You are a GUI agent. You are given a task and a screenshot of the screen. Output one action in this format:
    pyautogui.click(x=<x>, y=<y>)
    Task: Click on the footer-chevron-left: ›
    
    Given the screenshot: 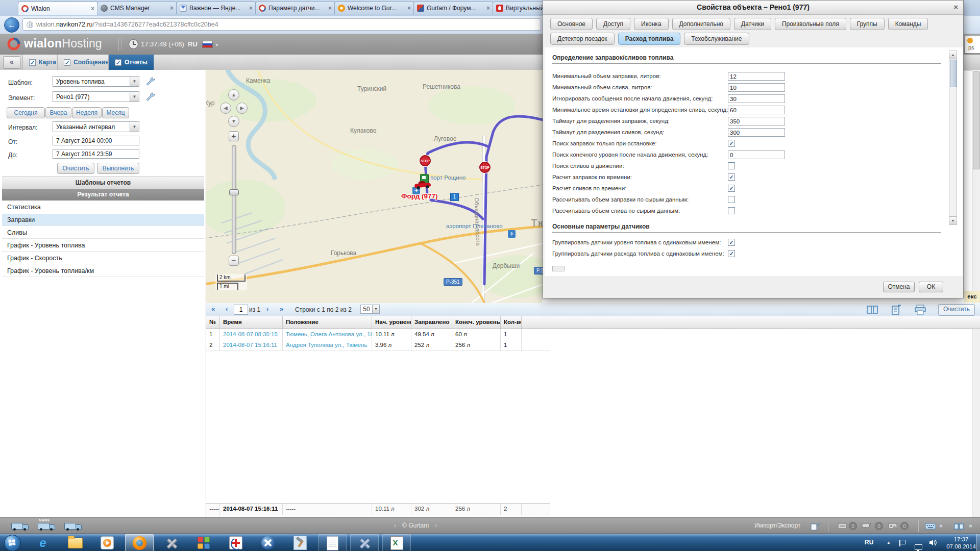 What is the action you would take?
    pyautogui.click(x=395, y=525)
    